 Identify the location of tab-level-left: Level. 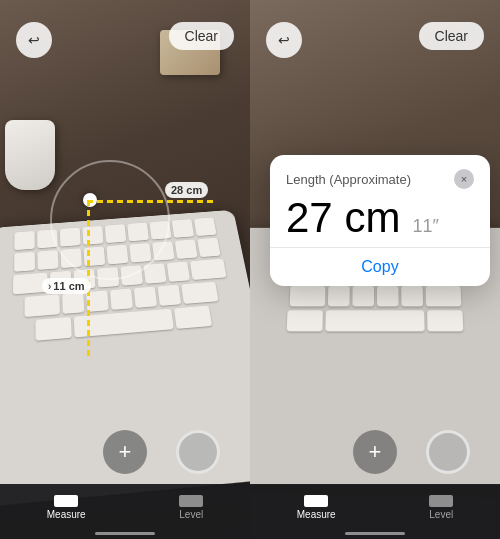
(191, 508).